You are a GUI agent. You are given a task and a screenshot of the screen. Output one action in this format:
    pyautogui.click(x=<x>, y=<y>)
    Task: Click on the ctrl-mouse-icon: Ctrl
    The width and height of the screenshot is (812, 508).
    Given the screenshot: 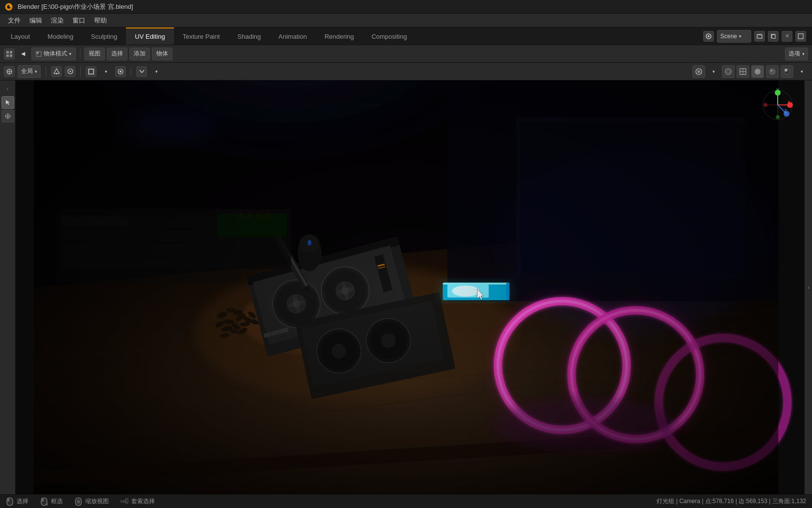 What is the action you would take?
    pyautogui.click(x=124, y=502)
    